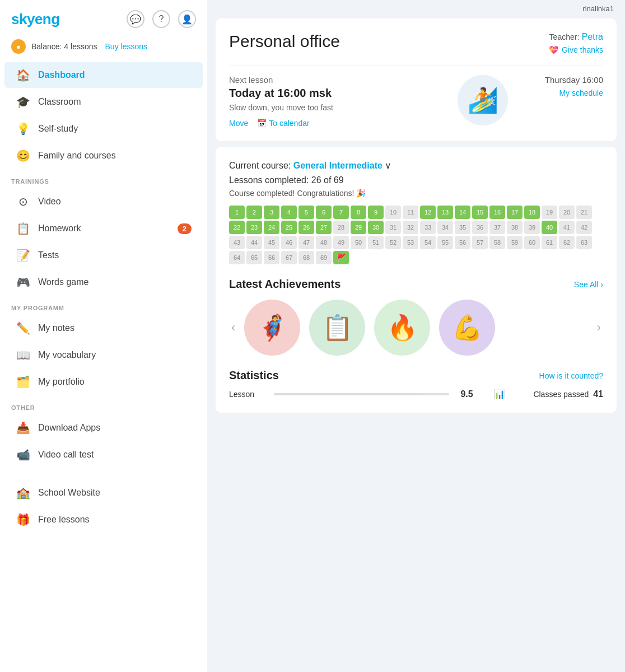  What do you see at coordinates (237, 227) in the screenshot?
I see `lesson-cell: 22` at bounding box center [237, 227].